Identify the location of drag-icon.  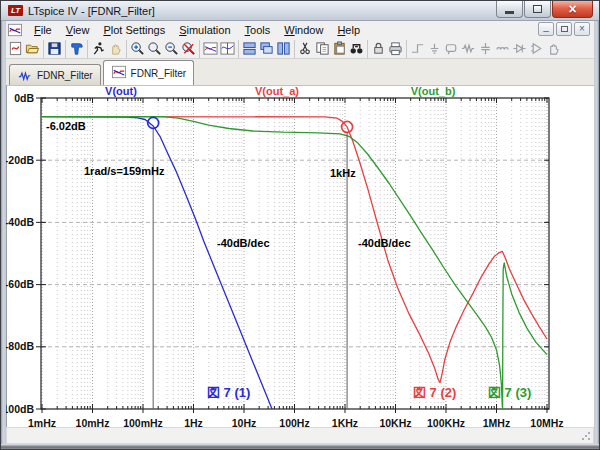
(554, 49).